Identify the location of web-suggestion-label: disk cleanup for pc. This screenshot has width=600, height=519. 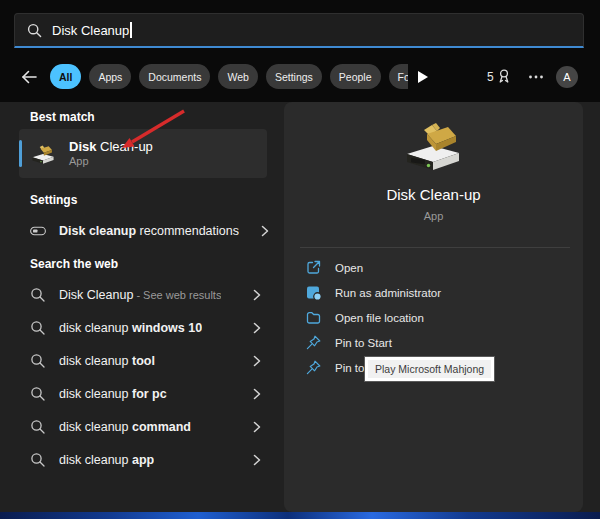
(113, 394).